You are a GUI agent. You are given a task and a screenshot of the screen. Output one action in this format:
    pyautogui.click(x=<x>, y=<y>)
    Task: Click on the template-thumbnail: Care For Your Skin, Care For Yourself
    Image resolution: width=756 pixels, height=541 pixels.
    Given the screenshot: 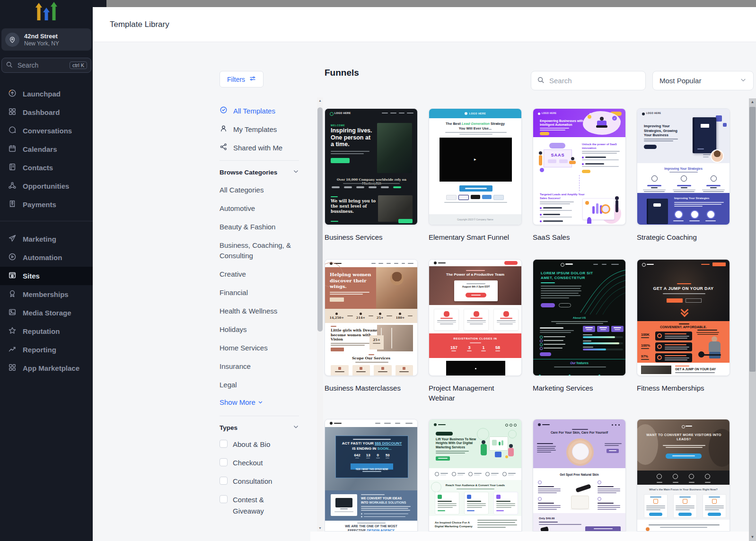 What is the action you would take?
    pyautogui.click(x=579, y=475)
    